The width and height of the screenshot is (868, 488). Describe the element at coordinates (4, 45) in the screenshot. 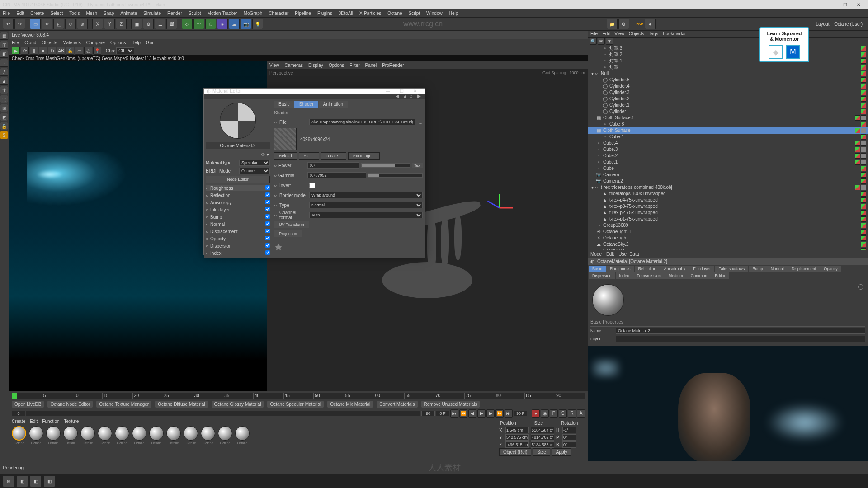

I see `texture-mode: ◫` at that location.